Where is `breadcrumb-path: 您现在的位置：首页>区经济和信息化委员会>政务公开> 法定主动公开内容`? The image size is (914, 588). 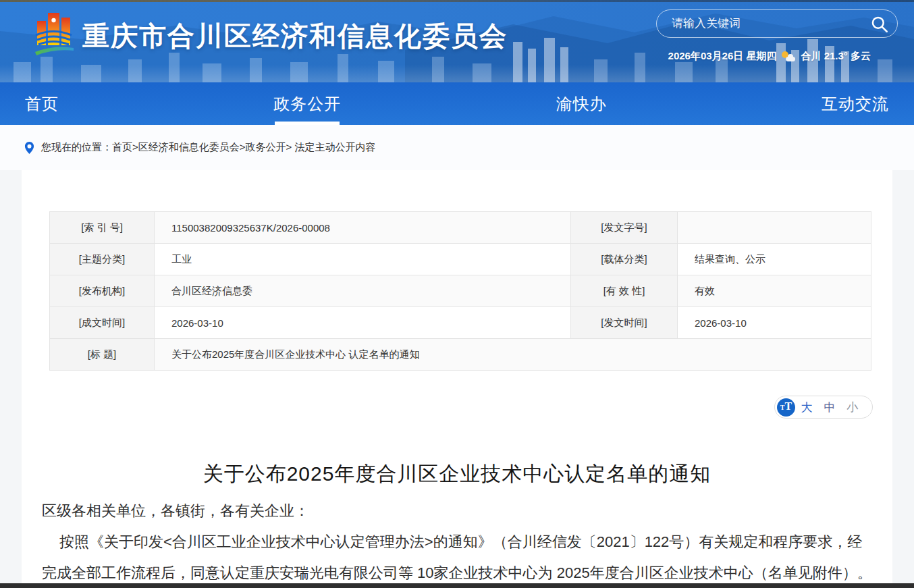 breadcrumb-path: 您现在的位置：首页>区经济和信息化委员会>政务公开> 法定主动公开内容 is located at coordinates (208, 147).